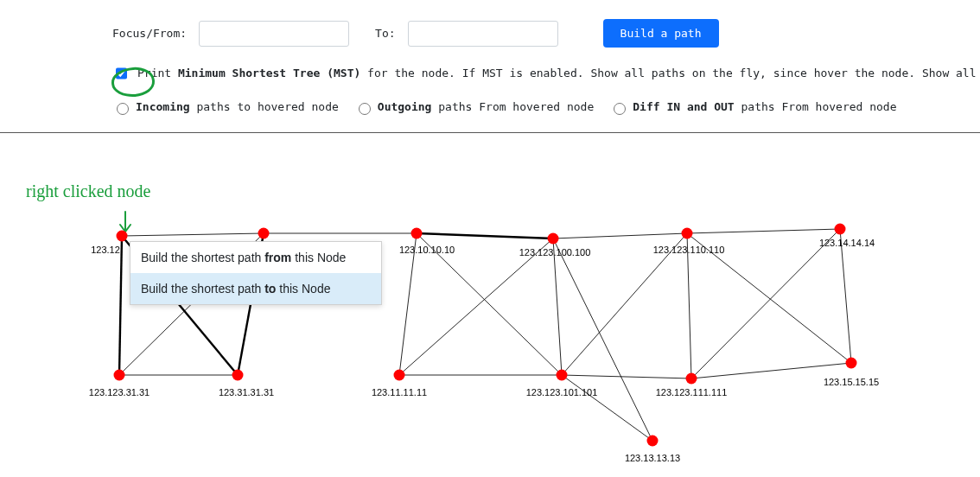 This screenshot has width=980, height=477. Describe the element at coordinates (851, 382) in the screenshot. I see `node-label: 123.15.15.15` at that location.